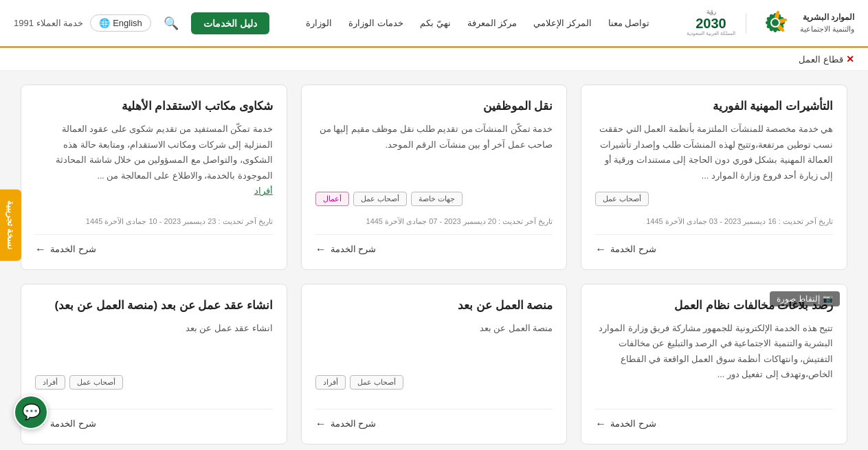  I want to click on nav-list: الوزارة خدمات الوزارة نهيّ بكم مركز المع…, so click(478, 23).